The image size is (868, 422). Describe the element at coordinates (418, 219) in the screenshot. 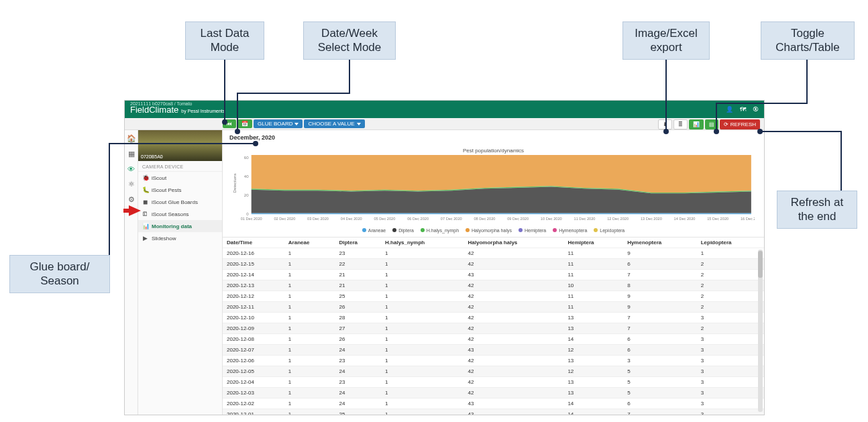

I see `svg-text: 06 Dec 2020` at that location.